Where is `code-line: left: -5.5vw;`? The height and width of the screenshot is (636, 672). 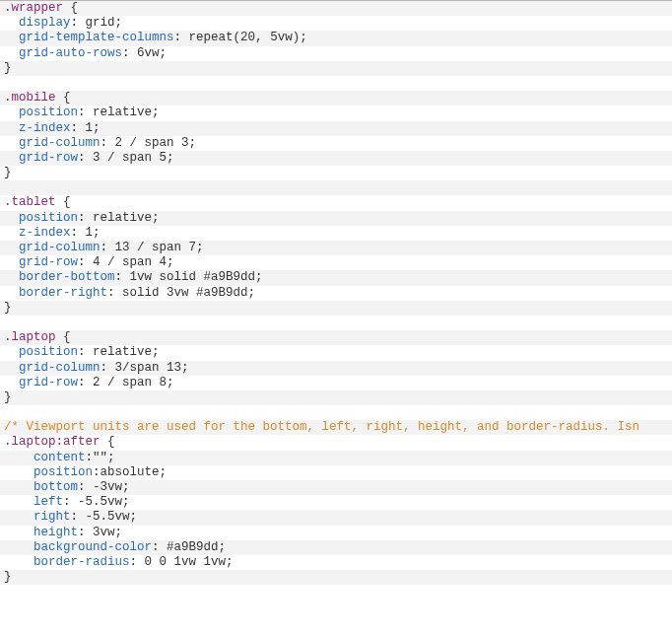
code-line: left: -5.5vw; is located at coordinates (336, 503).